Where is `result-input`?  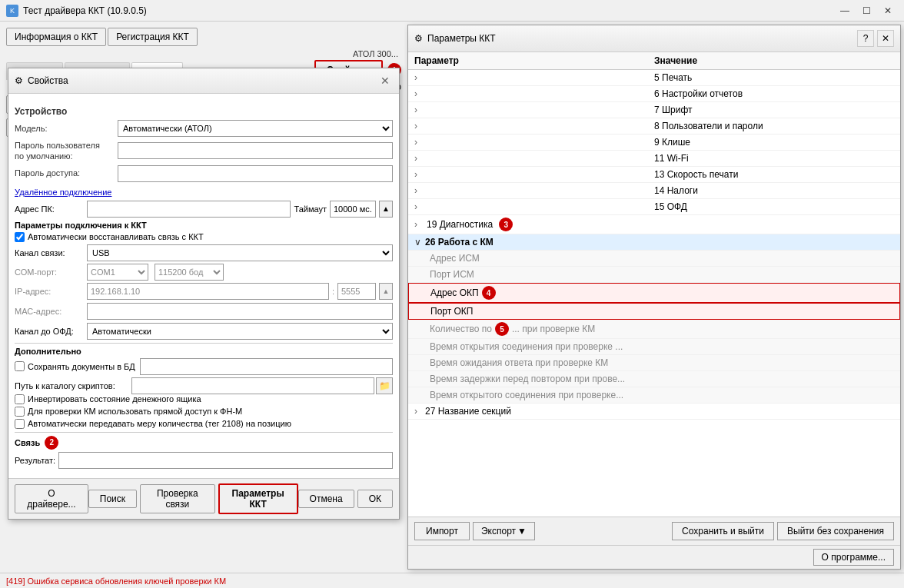
result-input is located at coordinates (226, 460).